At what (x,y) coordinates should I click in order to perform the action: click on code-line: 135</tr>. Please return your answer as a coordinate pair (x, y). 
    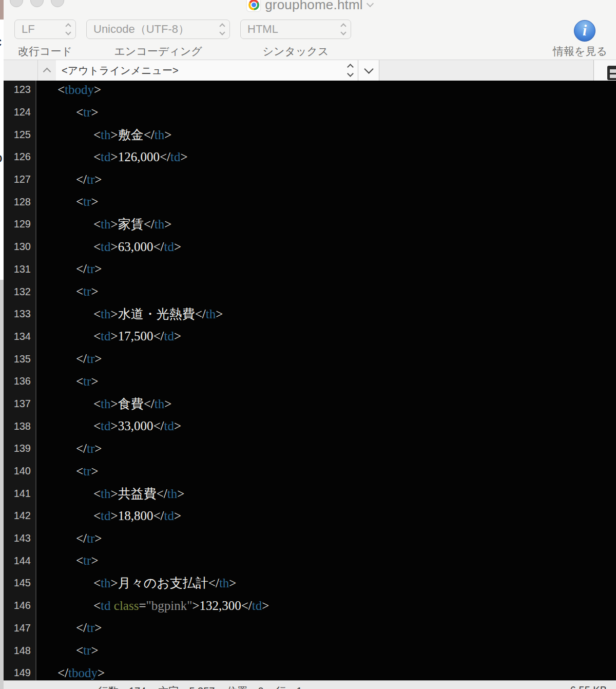
    Looking at the image, I should click on (310, 359).